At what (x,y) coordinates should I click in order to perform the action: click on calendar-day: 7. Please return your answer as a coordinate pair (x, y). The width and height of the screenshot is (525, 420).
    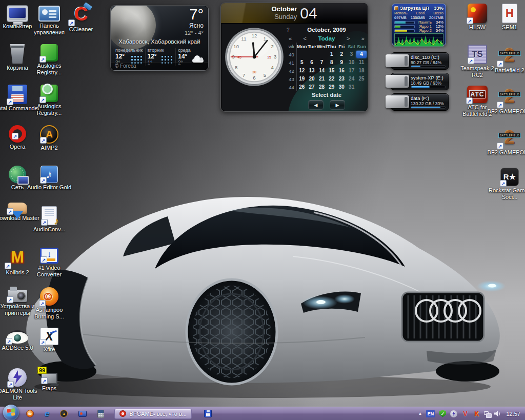
    Looking at the image, I should click on (322, 63).